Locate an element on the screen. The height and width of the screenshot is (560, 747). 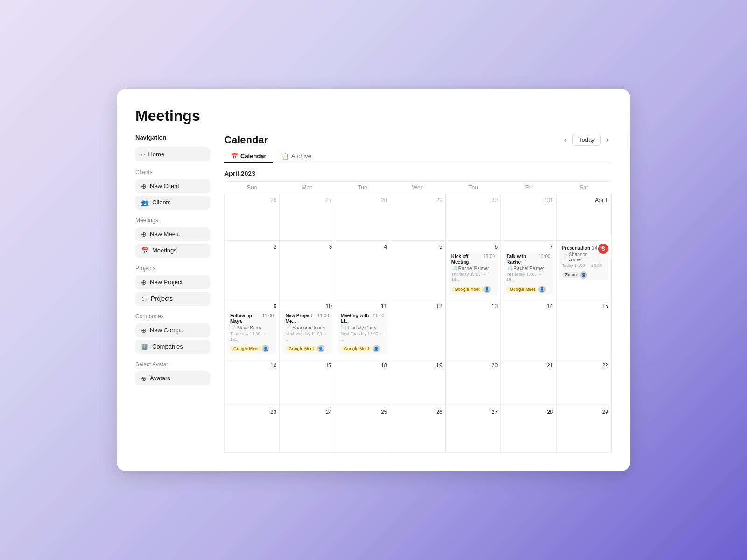
day-number: 19 is located at coordinates (417, 365).